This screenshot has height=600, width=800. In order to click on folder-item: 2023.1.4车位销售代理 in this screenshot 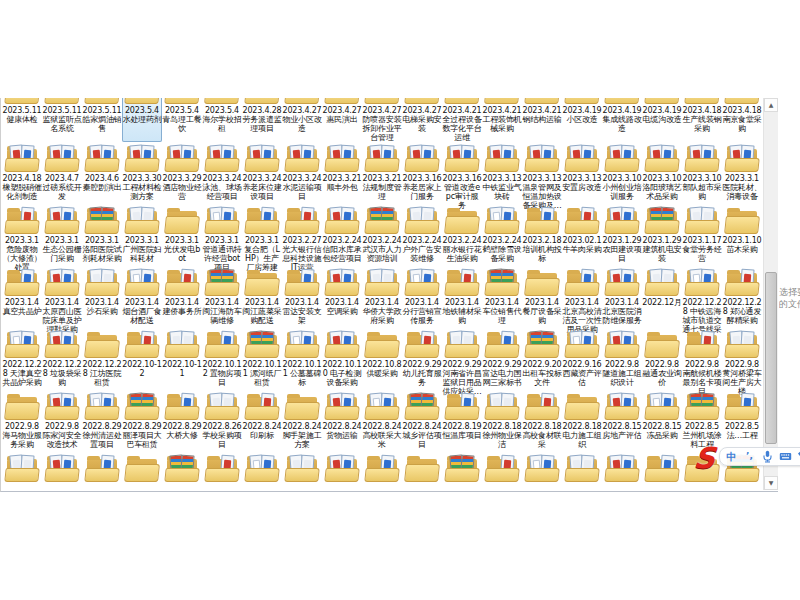, I will do `click(502, 302)`.